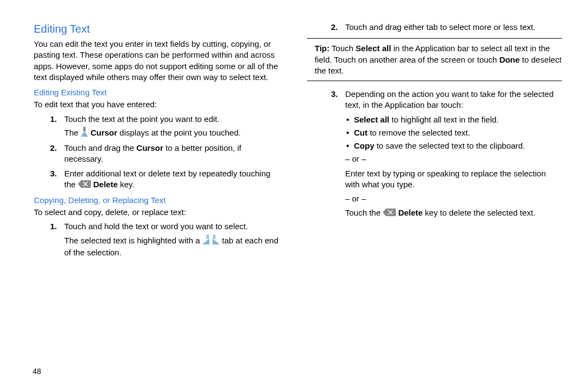 The image size is (588, 392). I want to click on step-text: Touch and drag either tab to select more…, so click(440, 27).